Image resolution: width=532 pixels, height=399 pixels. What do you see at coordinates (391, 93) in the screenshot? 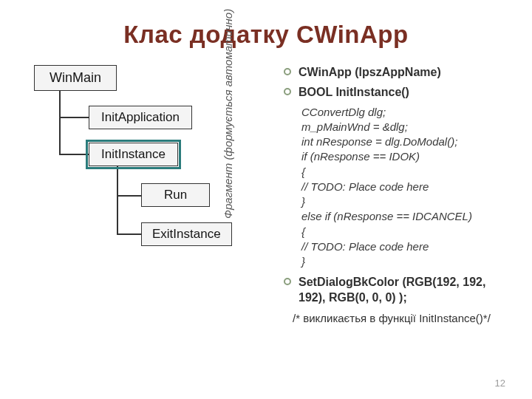
I see `bullet-item: BOOL InitInstance()` at bounding box center [391, 93].